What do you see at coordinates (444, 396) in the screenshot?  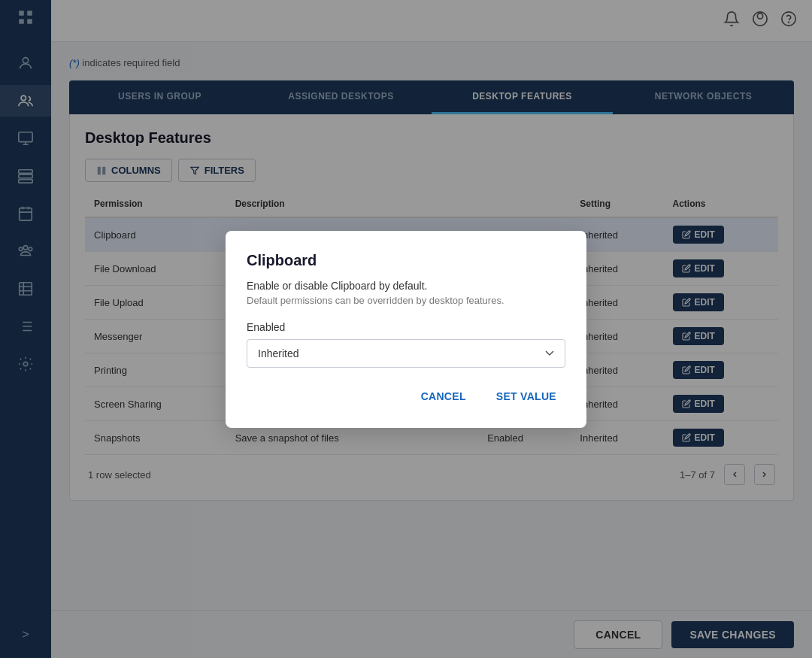 I see `modal-cancel-button: CANCEL` at bounding box center [444, 396].